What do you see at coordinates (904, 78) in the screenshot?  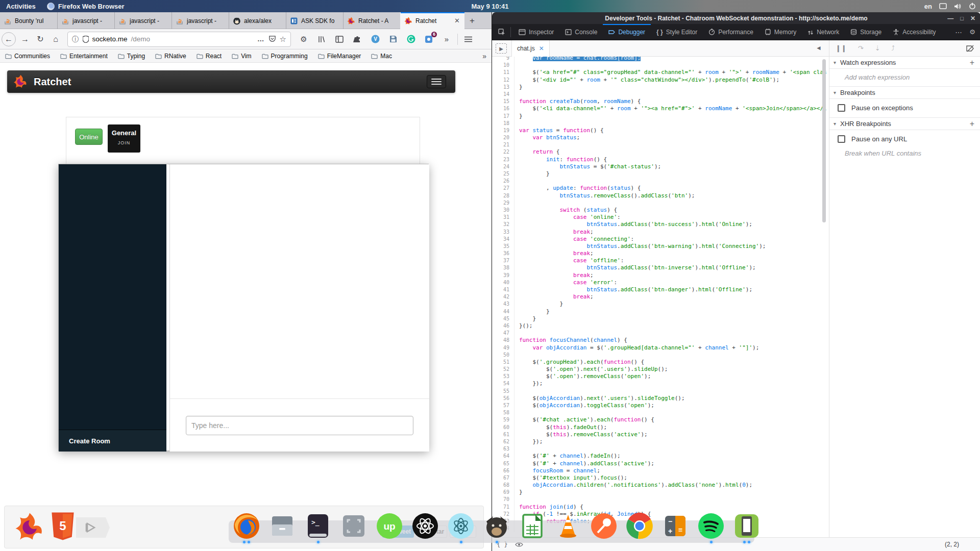 I see `add-watch-placeholder: Add watch expression` at bounding box center [904, 78].